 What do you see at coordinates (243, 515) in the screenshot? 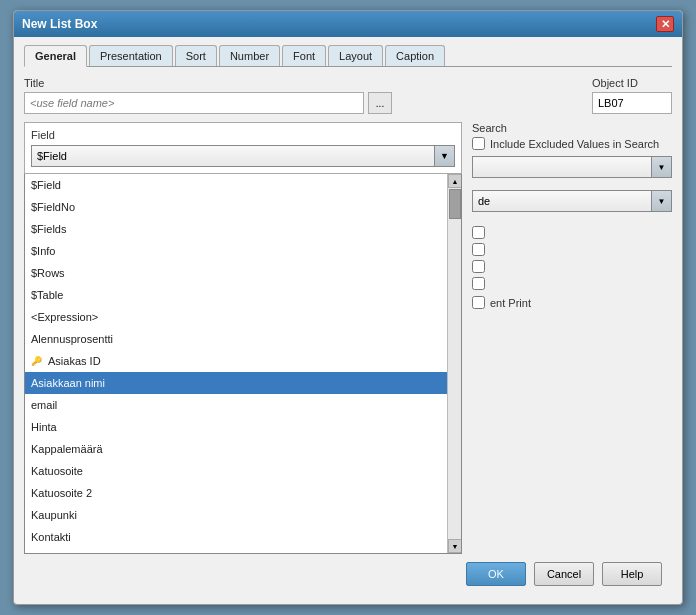
I see `list-item: Kaupunki` at bounding box center [243, 515].